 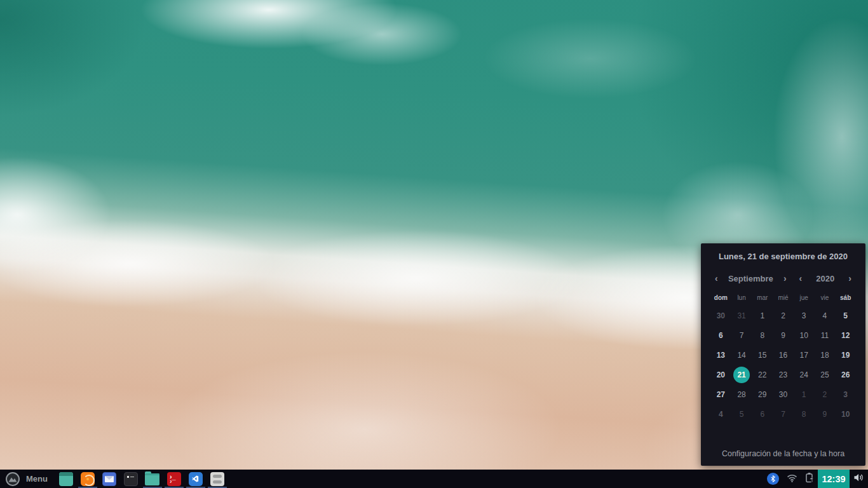 What do you see at coordinates (751, 278) in the screenshot?
I see `month-navigation: ‹ Septiembre ›` at bounding box center [751, 278].